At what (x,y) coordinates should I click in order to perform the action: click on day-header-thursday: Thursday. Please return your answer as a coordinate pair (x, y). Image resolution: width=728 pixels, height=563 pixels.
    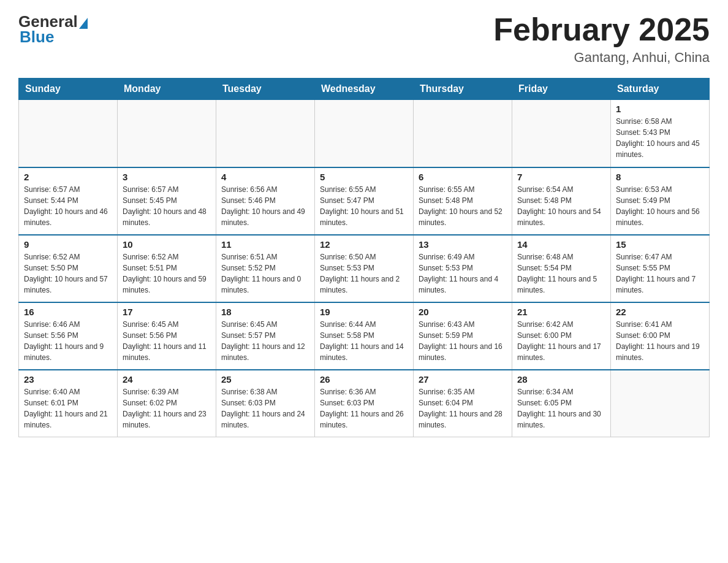
    Looking at the image, I should click on (463, 90).